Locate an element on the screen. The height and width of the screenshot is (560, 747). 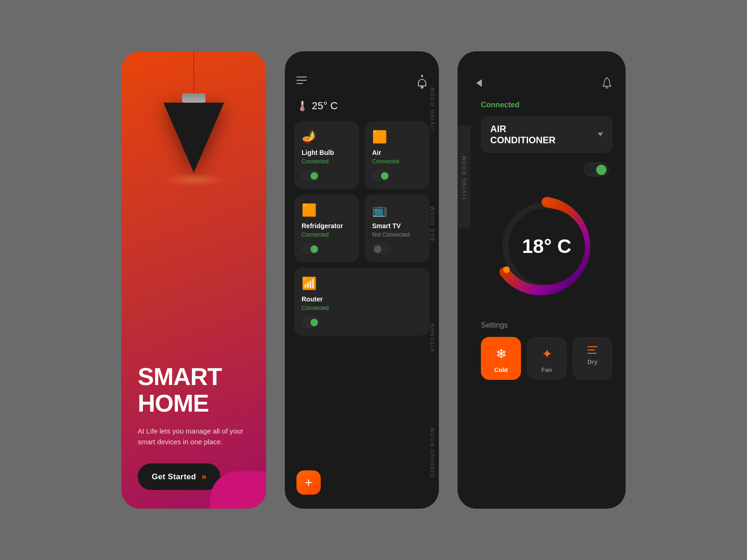
router-toggle is located at coordinates (310, 322).